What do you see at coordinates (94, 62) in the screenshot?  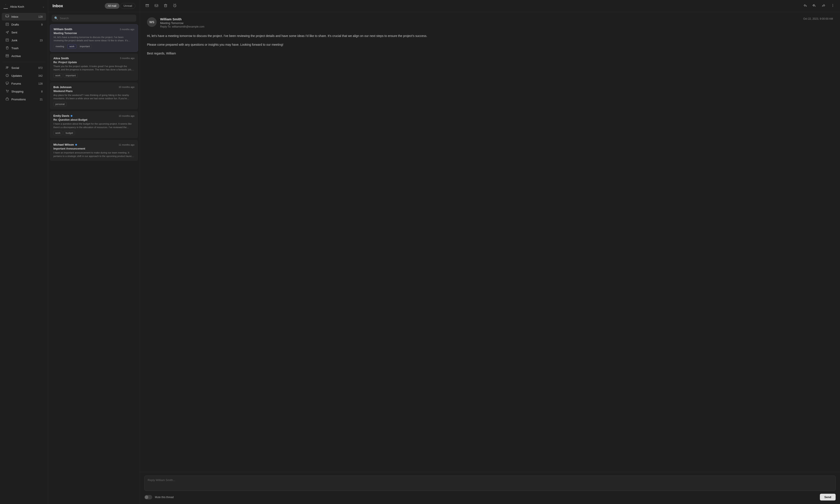 I see `email-subject: Re: Project Update` at bounding box center [94, 62].